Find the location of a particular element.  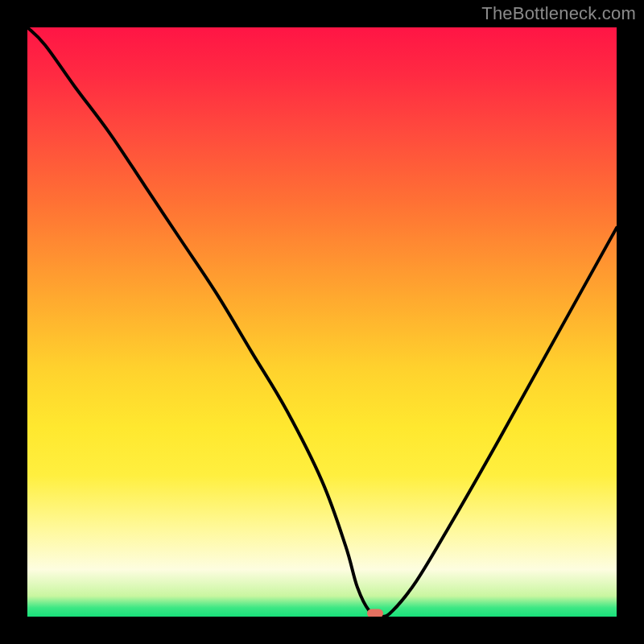

watermark-text: TheBottleneck.com is located at coordinates (559, 14).